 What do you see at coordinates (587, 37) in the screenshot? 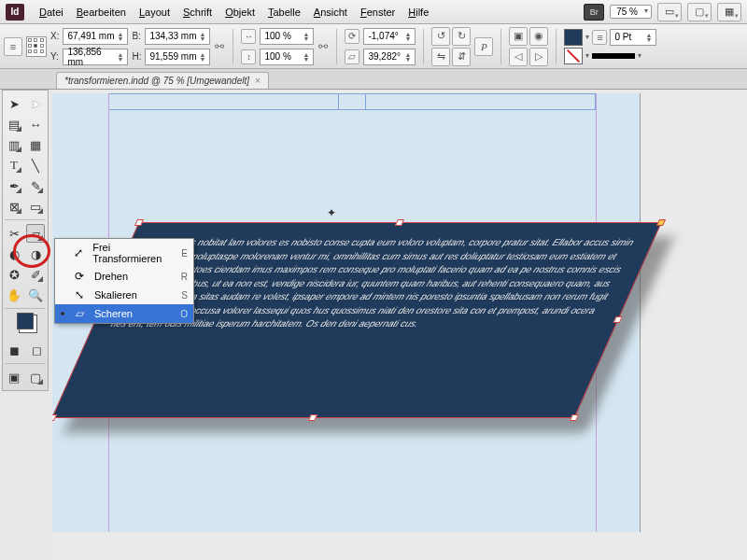
I see `fill-dd-icon: ▾` at bounding box center [587, 37].